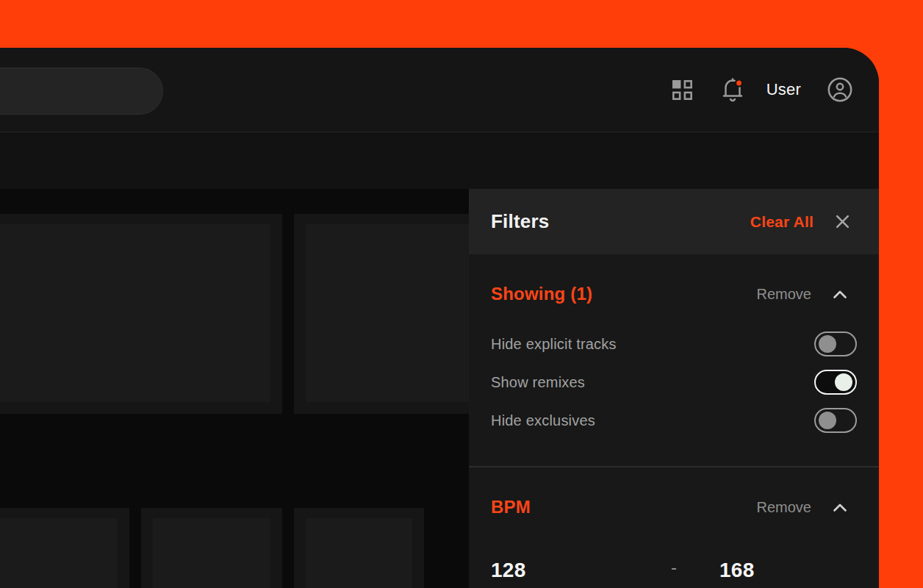  I want to click on section-title: Showing (1), so click(624, 294).